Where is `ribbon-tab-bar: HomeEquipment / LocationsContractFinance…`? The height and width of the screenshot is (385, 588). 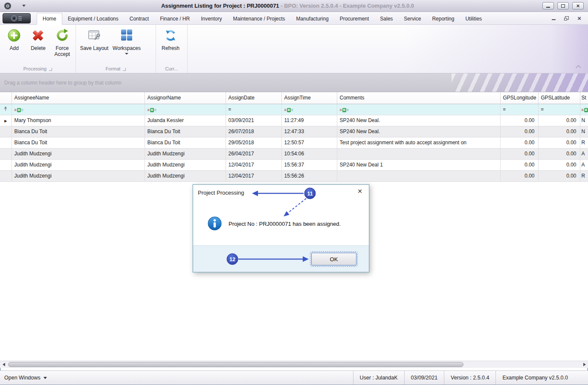
ribbon-tab-bar: HomeEquipment / LocationsContractFinance… is located at coordinates (294, 18).